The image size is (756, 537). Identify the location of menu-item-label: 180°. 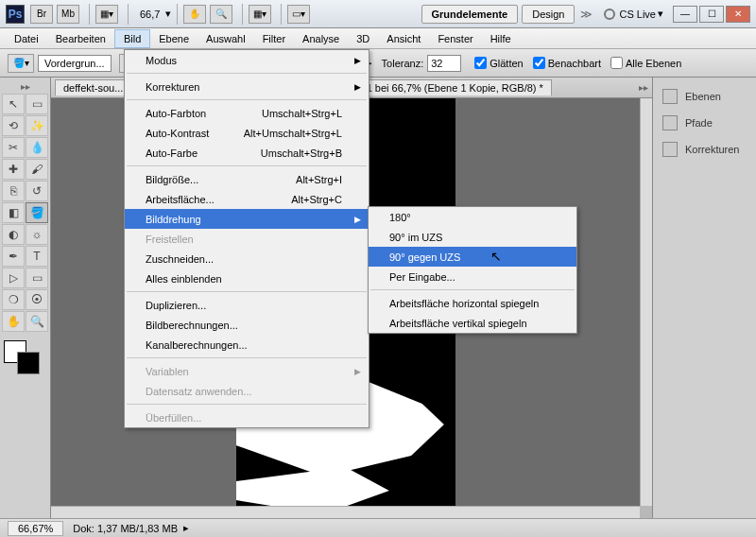
(401, 217).